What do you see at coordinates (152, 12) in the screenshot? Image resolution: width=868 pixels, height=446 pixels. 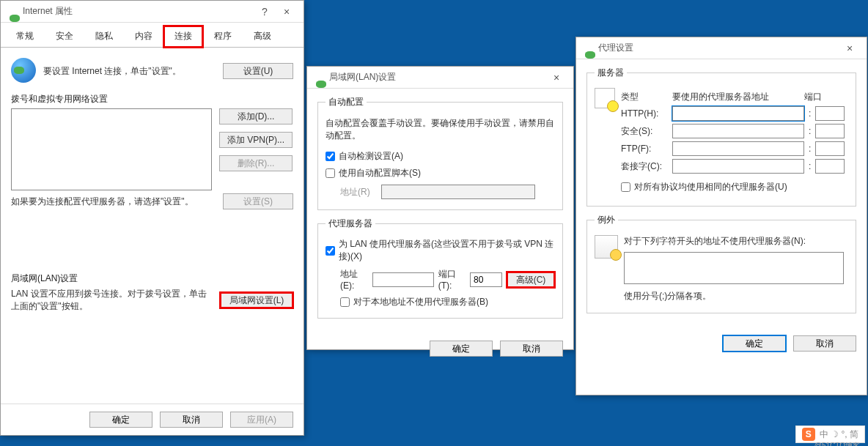 I see `titlebar: Internet 属性 ? ×` at bounding box center [152, 12].